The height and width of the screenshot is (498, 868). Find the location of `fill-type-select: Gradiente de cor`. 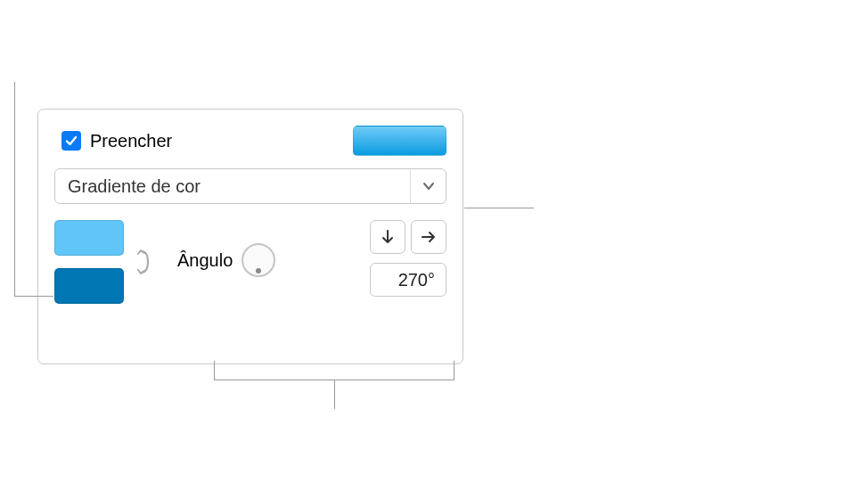

fill-type-select: Gradiente de cor is located at coordinates (250, 186).